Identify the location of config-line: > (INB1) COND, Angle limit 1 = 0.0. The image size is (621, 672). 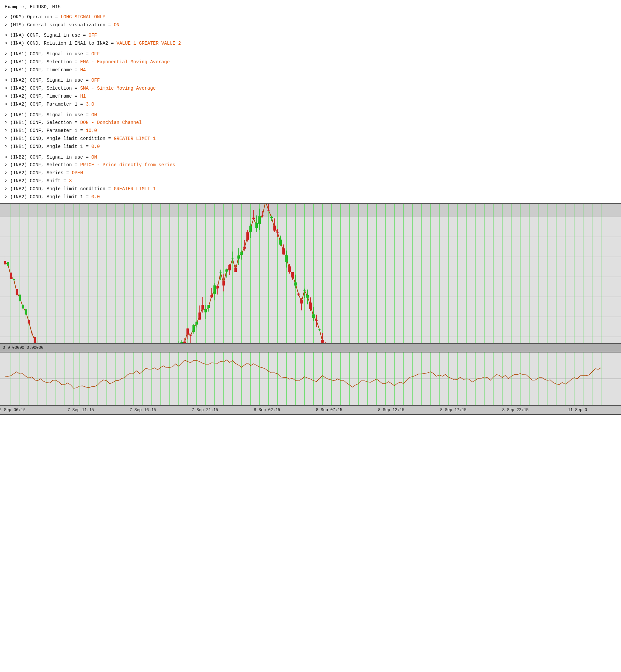
(310, 147).